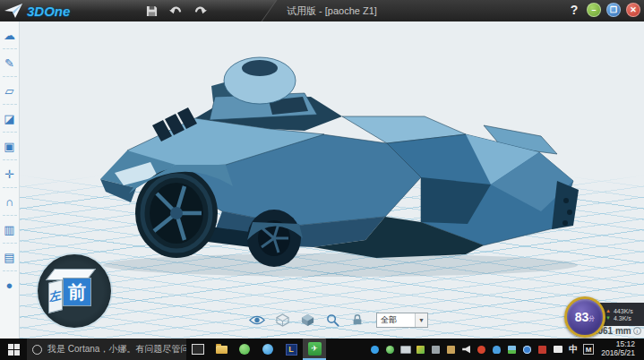 This screenshot has width=644, height=360. What do you see at coordinates (482, 349) in the screenshot?
I see `sogou-flame-icon` at bounding box center [482, 349].